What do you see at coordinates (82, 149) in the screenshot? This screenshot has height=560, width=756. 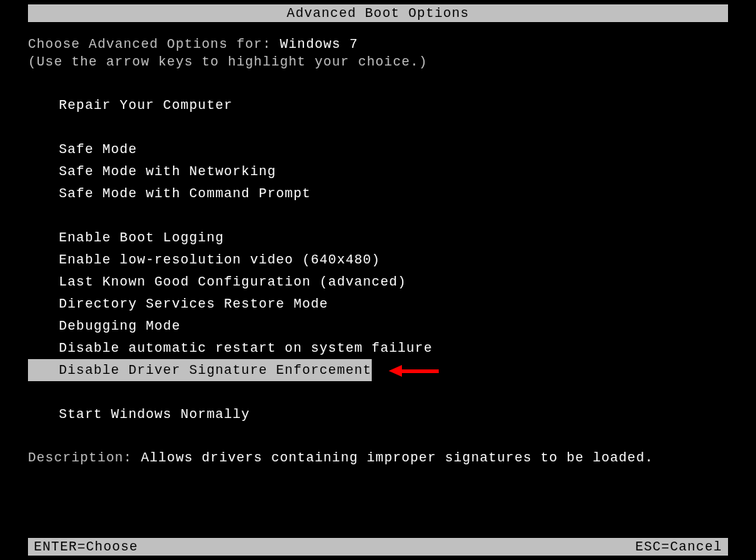 I see `menu-item-safe-mode: Safe Mode` at bounding box center [82, 149].